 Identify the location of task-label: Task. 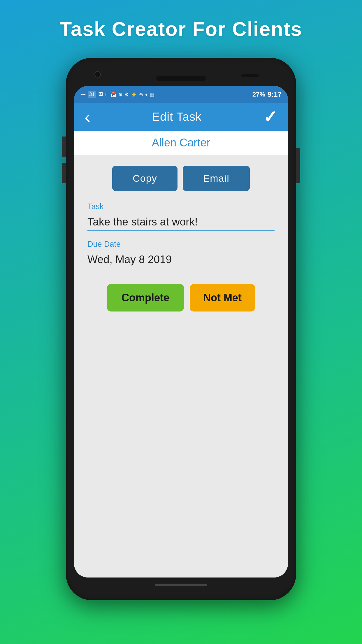
(181, 206).